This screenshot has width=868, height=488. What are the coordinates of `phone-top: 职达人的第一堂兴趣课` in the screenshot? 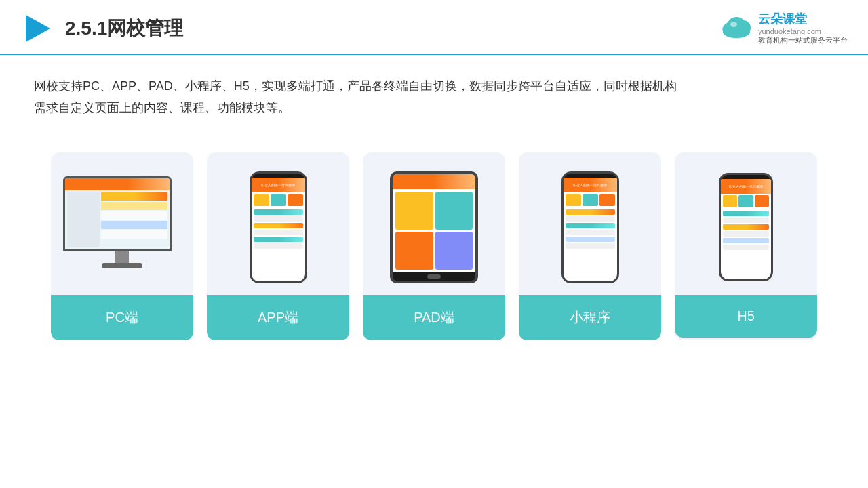 It's located at (278, 185).